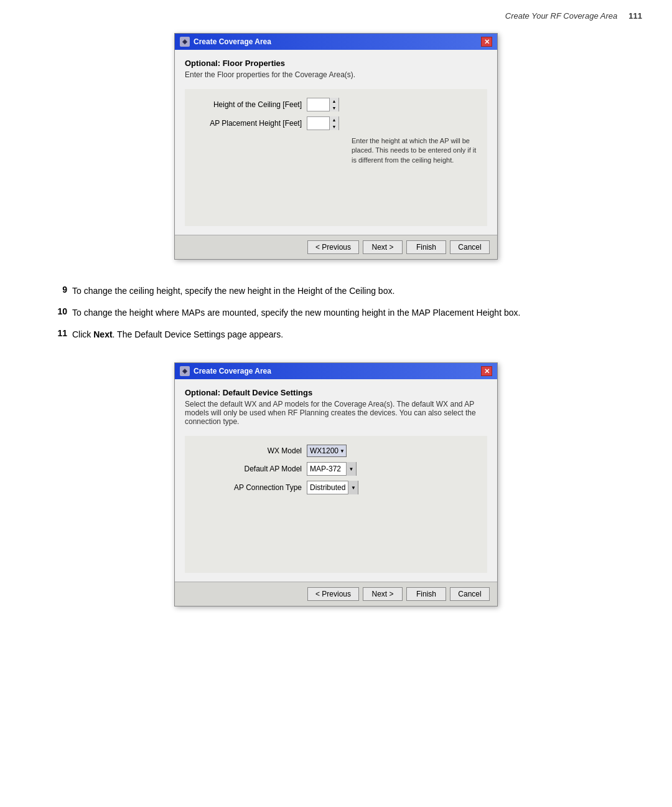 The image size is (672, 807). What do you see at coordinates (334, 108) in the screenshot?
I see `ceiling-height-down: ▼` at bounding box center [334, 108].